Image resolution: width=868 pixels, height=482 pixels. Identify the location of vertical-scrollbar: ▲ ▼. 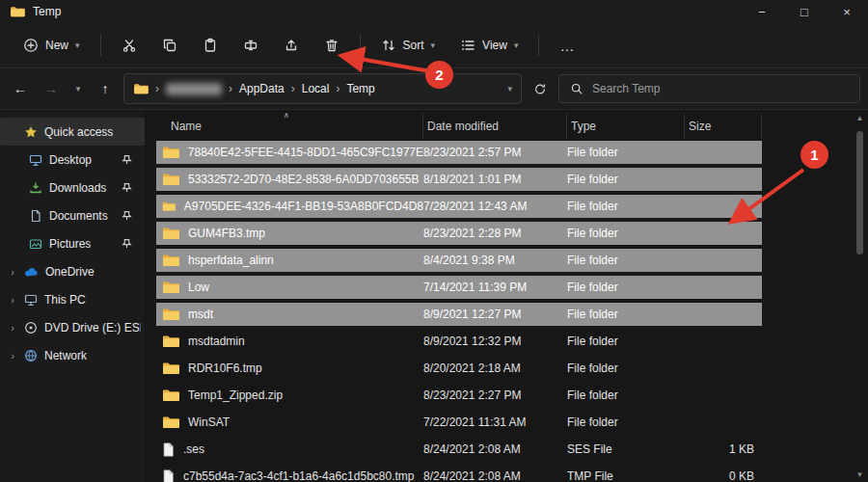
(860, 297).